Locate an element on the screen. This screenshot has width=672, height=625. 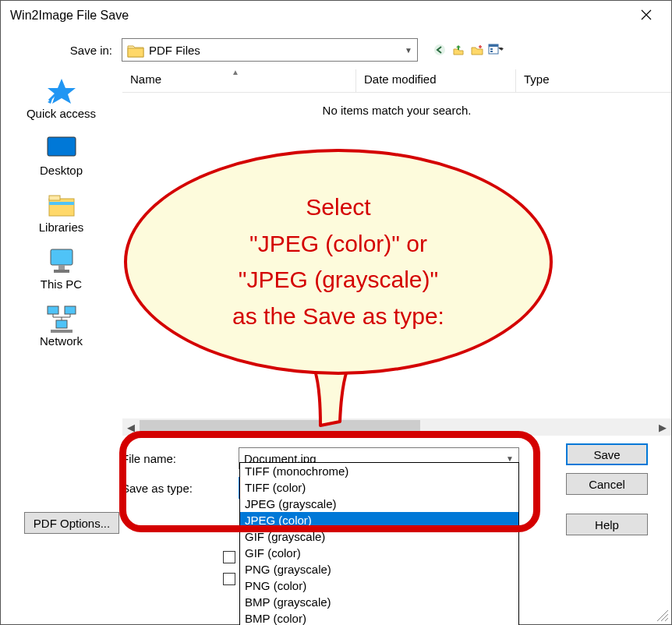
up-icon is located at coordinates (458, 50).